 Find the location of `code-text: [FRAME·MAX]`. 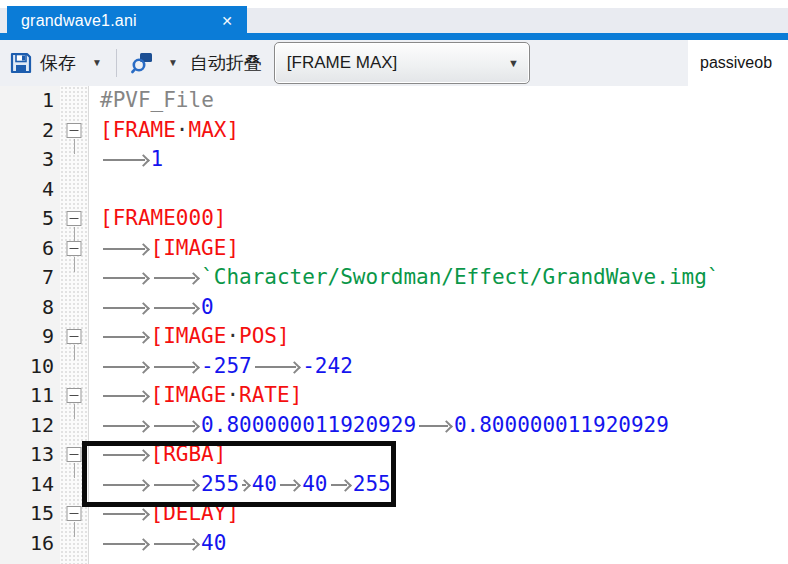

code-text: [FRAME·MAX] is located at coordinates (164, 131).